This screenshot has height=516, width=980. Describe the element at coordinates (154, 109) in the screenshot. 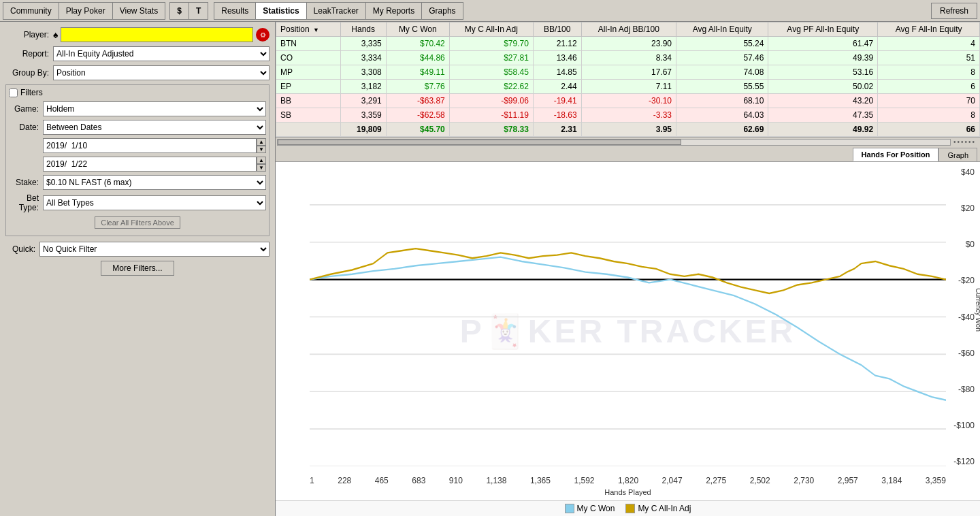

I see `game-select: Holdem` at that location.